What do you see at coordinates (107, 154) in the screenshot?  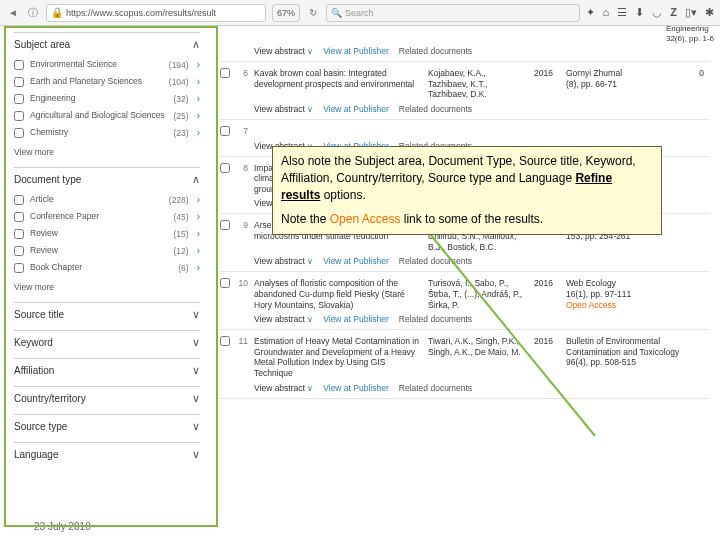 I see `view-more-subject: View more` at bounding box center [107, 154].